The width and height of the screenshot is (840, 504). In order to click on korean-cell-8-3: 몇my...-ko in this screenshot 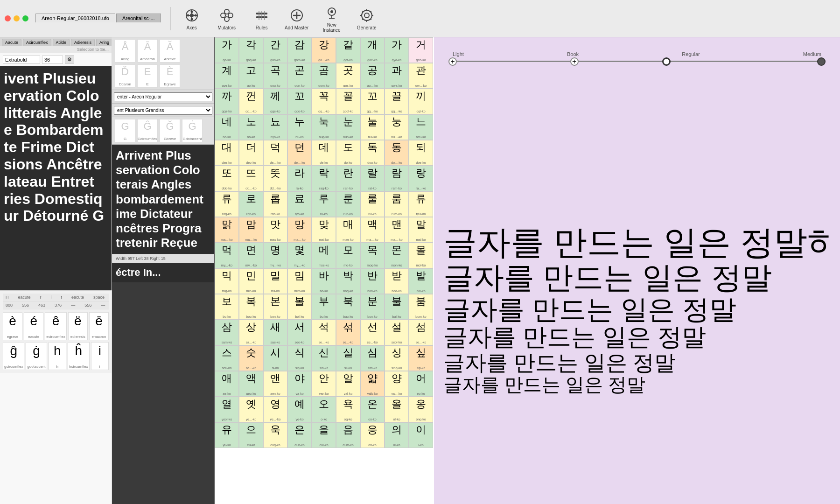, I will do `click(300, 256)`.